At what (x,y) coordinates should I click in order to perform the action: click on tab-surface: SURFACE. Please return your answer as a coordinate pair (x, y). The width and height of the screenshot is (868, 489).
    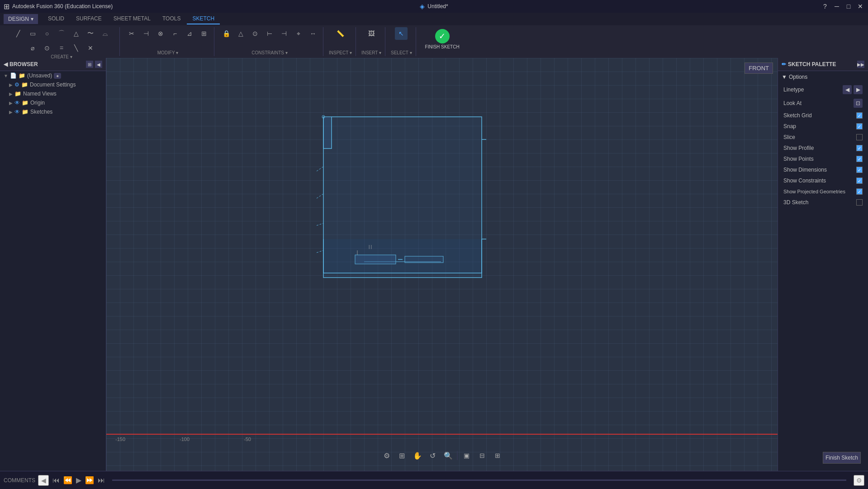
    Looking at the image, I should click on (89, 19).